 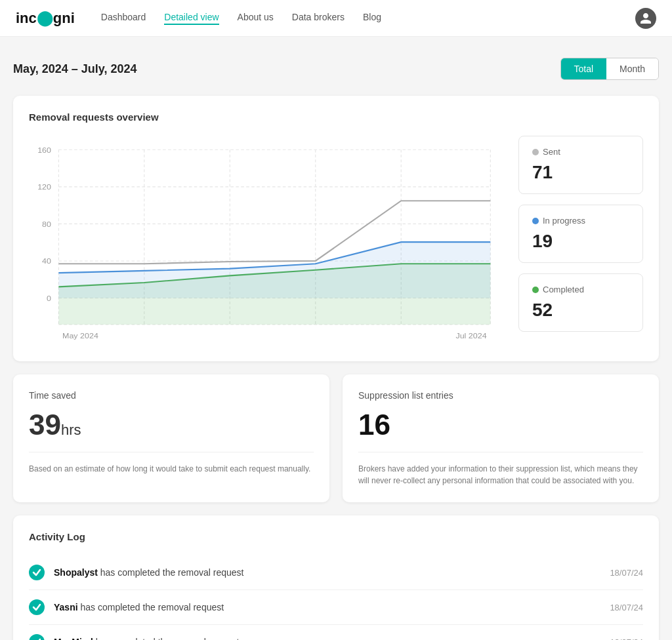 I want to click on sent-dot, so click(x=536, y=152).